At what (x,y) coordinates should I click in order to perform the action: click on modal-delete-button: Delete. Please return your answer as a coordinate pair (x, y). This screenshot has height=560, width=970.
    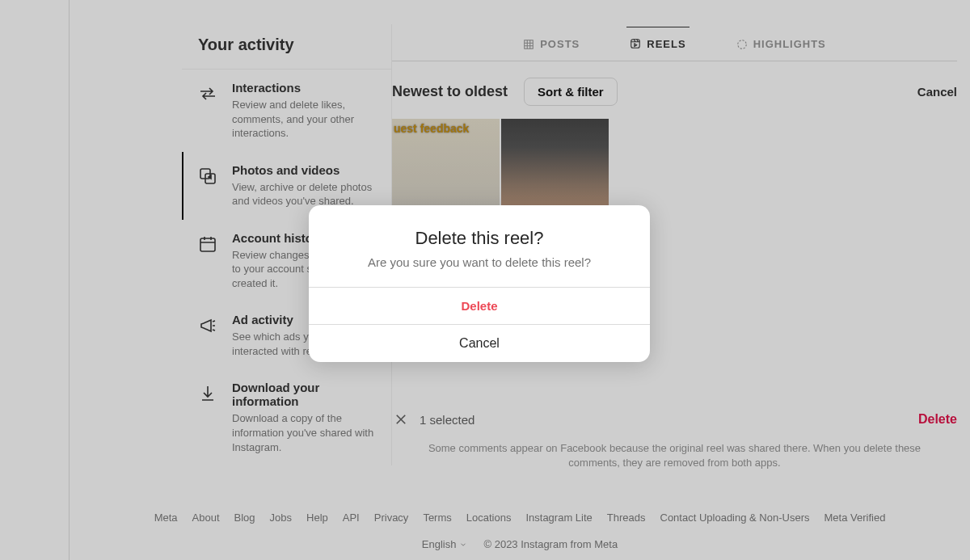
    Looking at the image, I should click on (479, 305).